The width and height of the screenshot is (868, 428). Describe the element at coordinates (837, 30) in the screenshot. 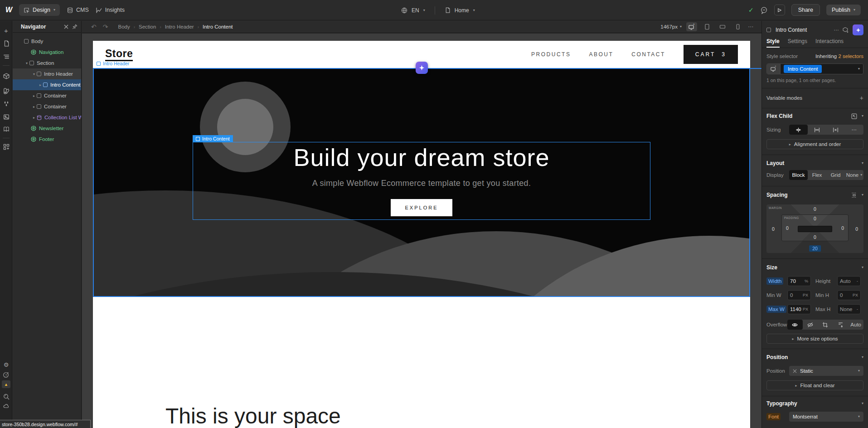

I see `more-options-icon: ⋯` at that location.